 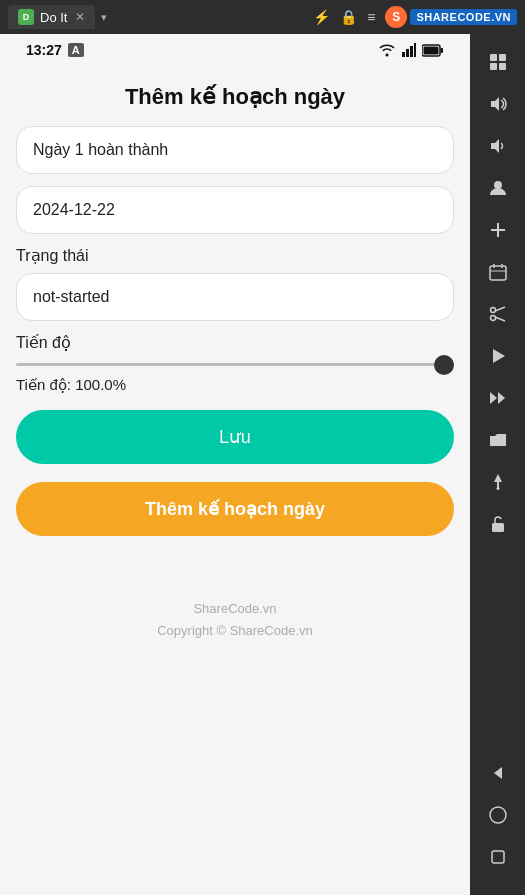 I want to click on footer-line2: Copyright © ShareCode.vn, so click(x=235, y=631).